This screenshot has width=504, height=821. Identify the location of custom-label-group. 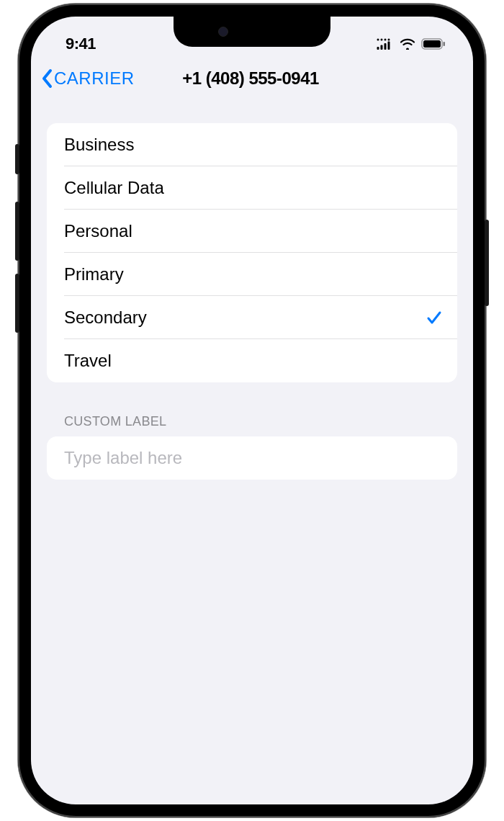
(252, 458).